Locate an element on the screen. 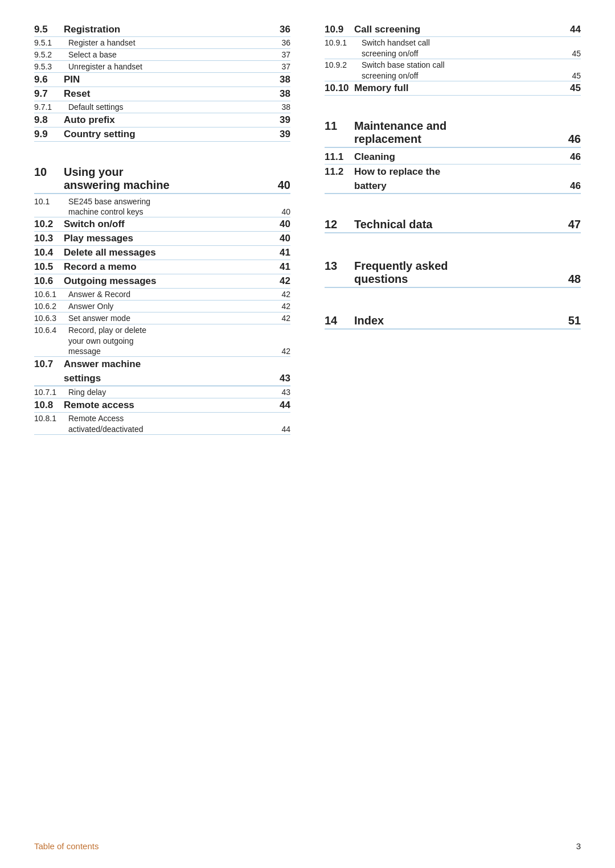 This screenshot has height=868, width=615. toc-num-9-7-1: 9.7.1 is located at coordinates (51, 107).